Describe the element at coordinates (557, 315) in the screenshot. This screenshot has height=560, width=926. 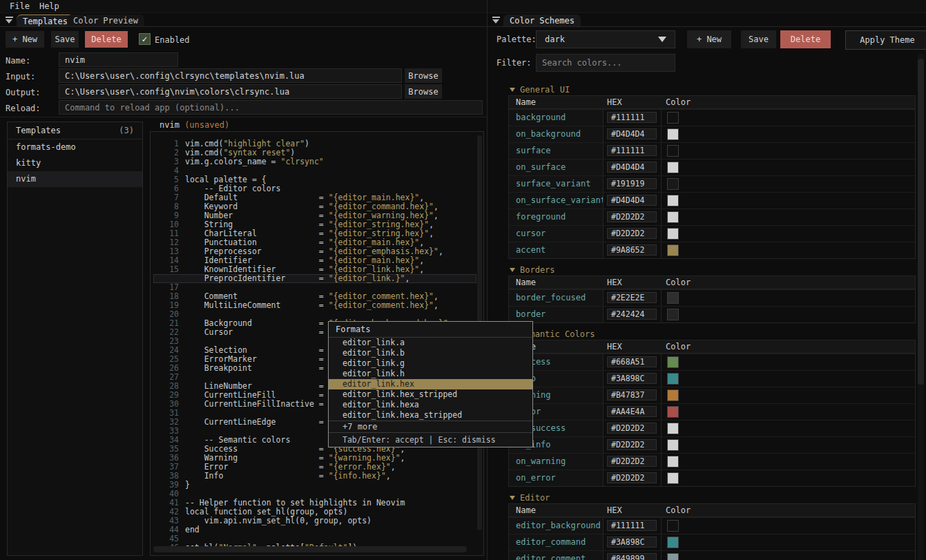
I see `color-name: border` at that location.